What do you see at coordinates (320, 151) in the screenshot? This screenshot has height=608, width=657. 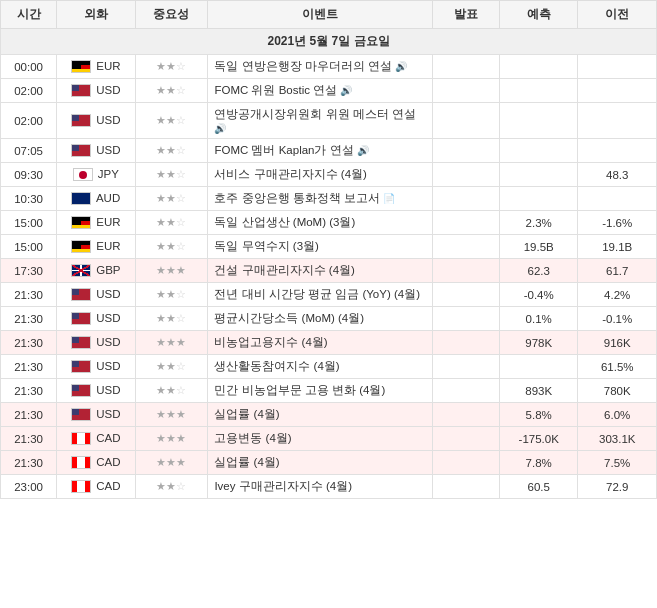 I see `event-cell: FOMC 멤버 Kaplan가 연설 🔊` at bounding box center [320, 151].